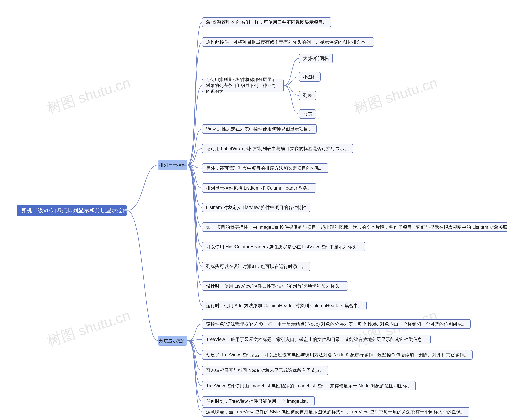 This screenshot has height=420, width=507. Describe the element at coordinates (256, 207) in the screenshot. I see `b1-item-7: ListItem 对象定义 ListView 控件中项目的各种特性` at that location.